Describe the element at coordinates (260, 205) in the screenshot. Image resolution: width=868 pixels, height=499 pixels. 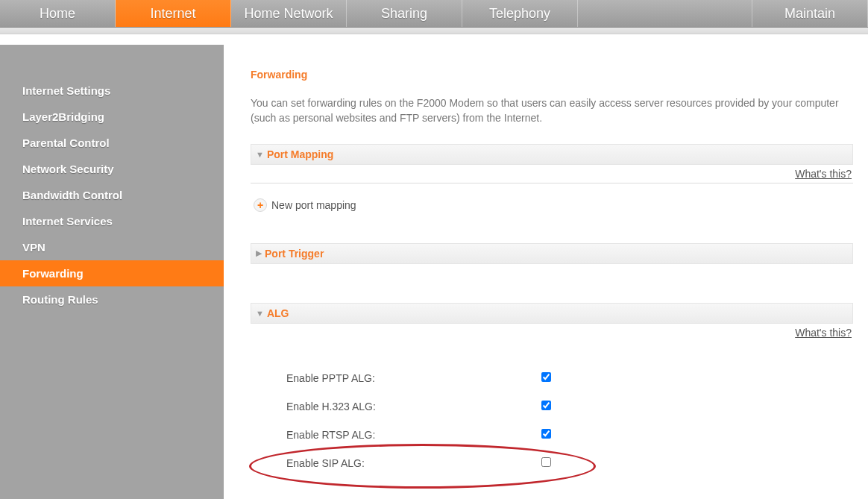
I see `plus-icon: +` at that location.